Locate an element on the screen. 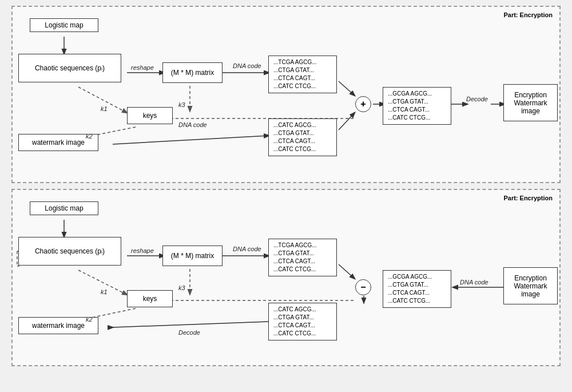 This screenshot has width=572, height=392. encrypt-result-box-1: Encryption Watermark image is located at coordinates (531, 103).